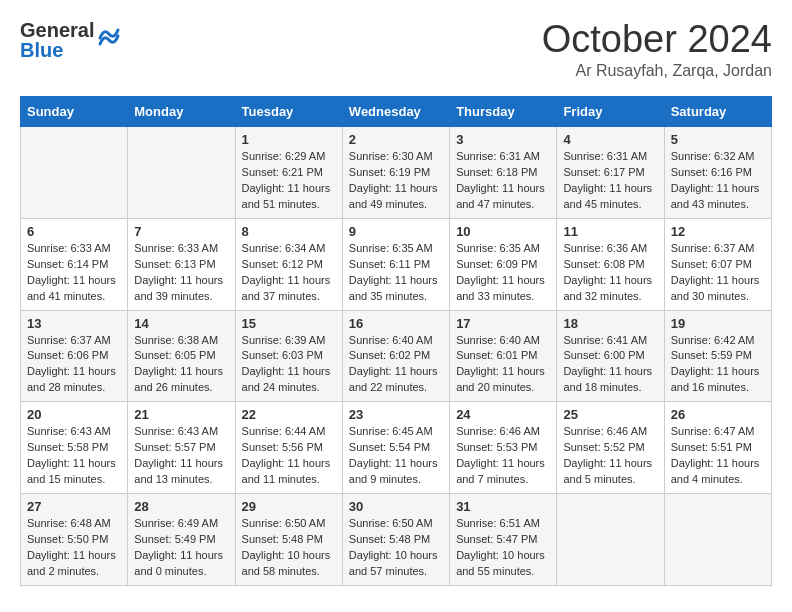 The image size is (792, 612). What do you see at coordinates (718, 173) in the screenshot?
I see `calendar-cell: 5Sunrise: 6:32 AM Sunset: 6:16 PM Daylig…` at bounding box center [718, 173].